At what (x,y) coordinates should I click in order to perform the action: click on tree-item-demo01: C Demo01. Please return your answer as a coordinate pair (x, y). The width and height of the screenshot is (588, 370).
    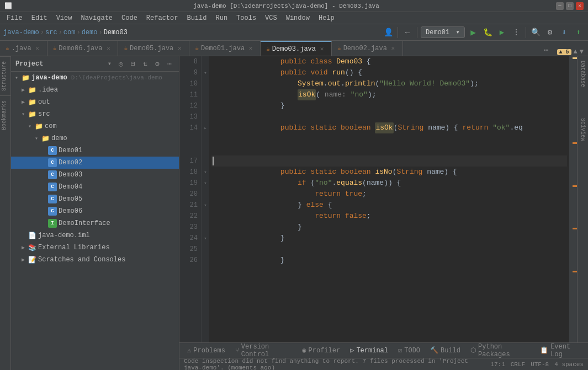
    Looking at the image, I should click on (95, 151).